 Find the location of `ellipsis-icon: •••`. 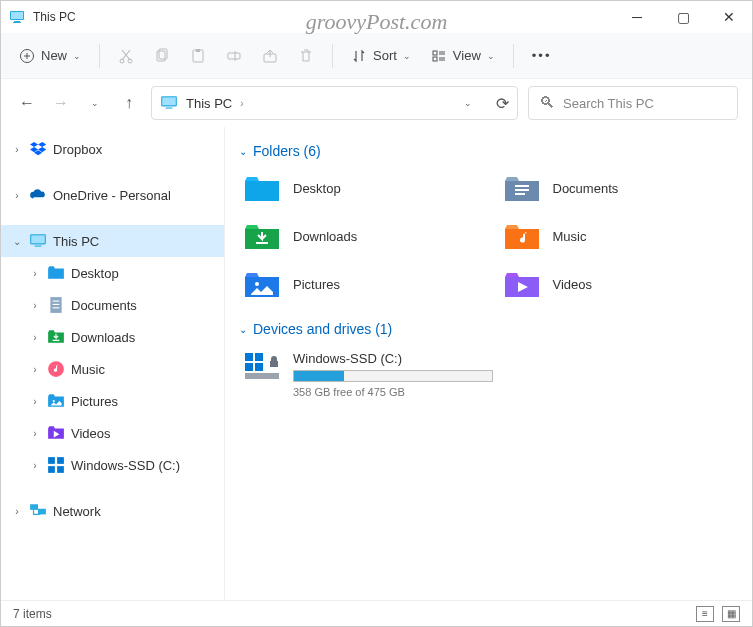

ellipsis-icon: ••• is located at coordinates (542, 56).